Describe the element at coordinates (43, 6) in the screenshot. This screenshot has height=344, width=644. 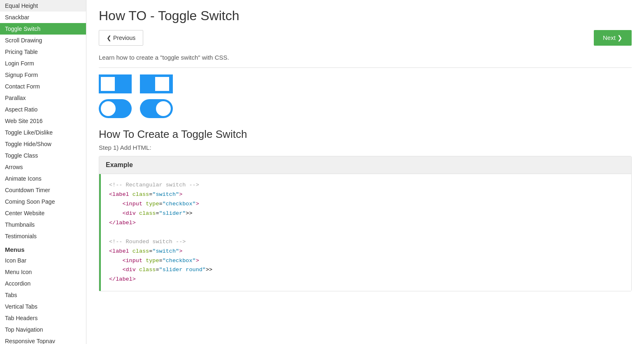
I see `sidebar-item-equal-height: Equal Height` at that location.